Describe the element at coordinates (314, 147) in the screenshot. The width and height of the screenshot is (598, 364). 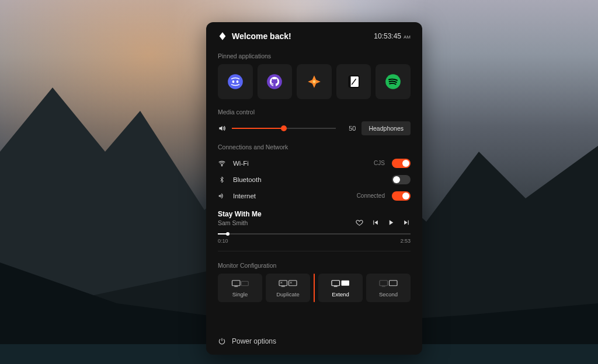
I see `connections-label: Connections and Network` at that location.